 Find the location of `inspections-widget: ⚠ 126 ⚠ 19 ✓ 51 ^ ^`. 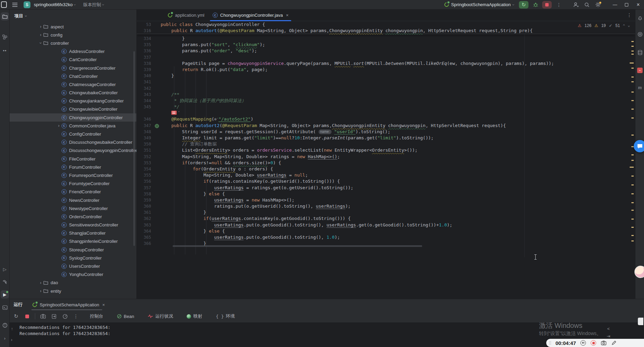

inspections-widget: ⚠ 126 ⚠ 19 ✓ 51 ^ ^ is located at coordinates (603, 26).